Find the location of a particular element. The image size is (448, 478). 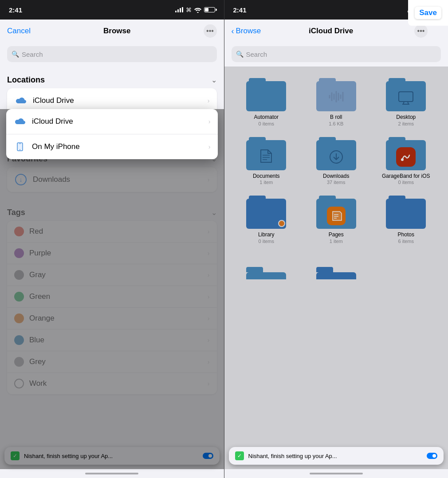

save-highlight-box: Save is located at coordinates (428, 13).